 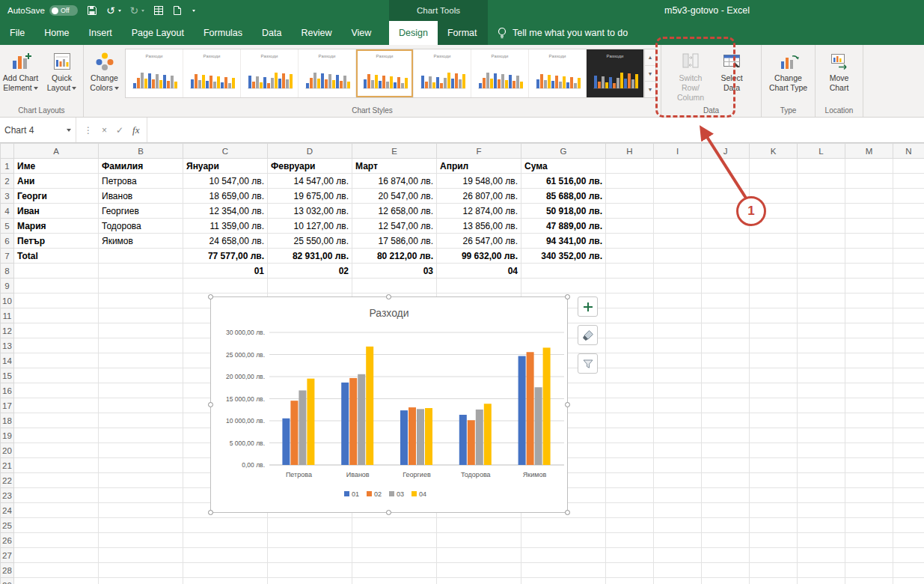 What do you see at coordinates (908, 571) in the screenshot?
I see `cell-N28` at bounding box center [908, 571].